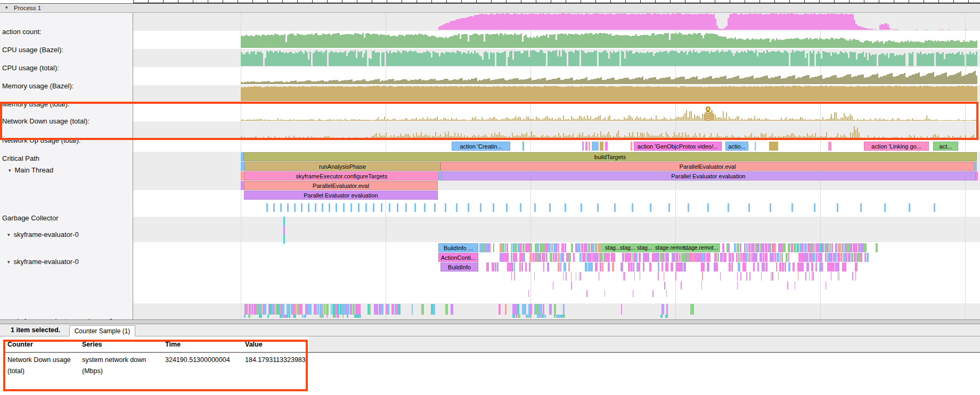  I want to click on sidebar-item-action-count: action count:, so click(22, 32).